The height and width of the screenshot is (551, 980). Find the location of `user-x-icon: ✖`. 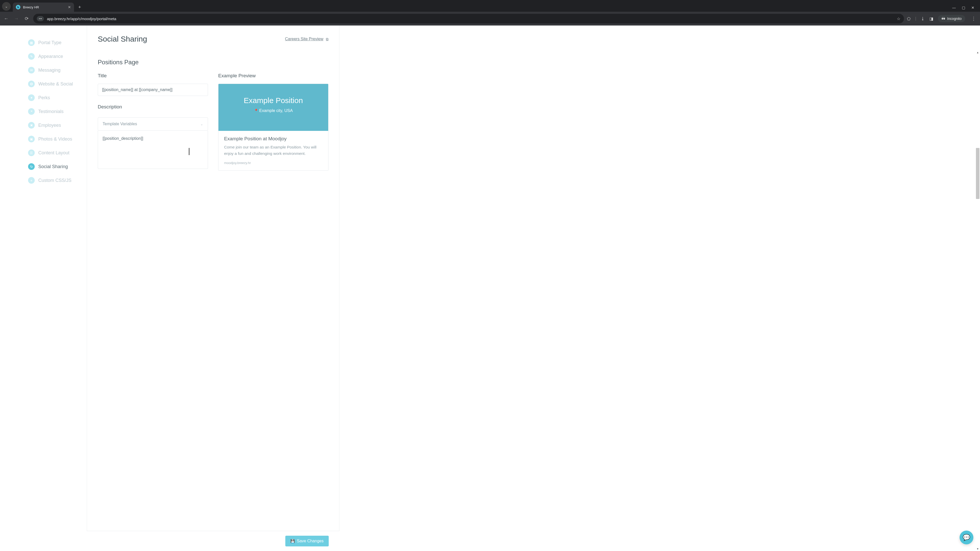

user-x-icon: ✖ is located at coordinates (31, 125).